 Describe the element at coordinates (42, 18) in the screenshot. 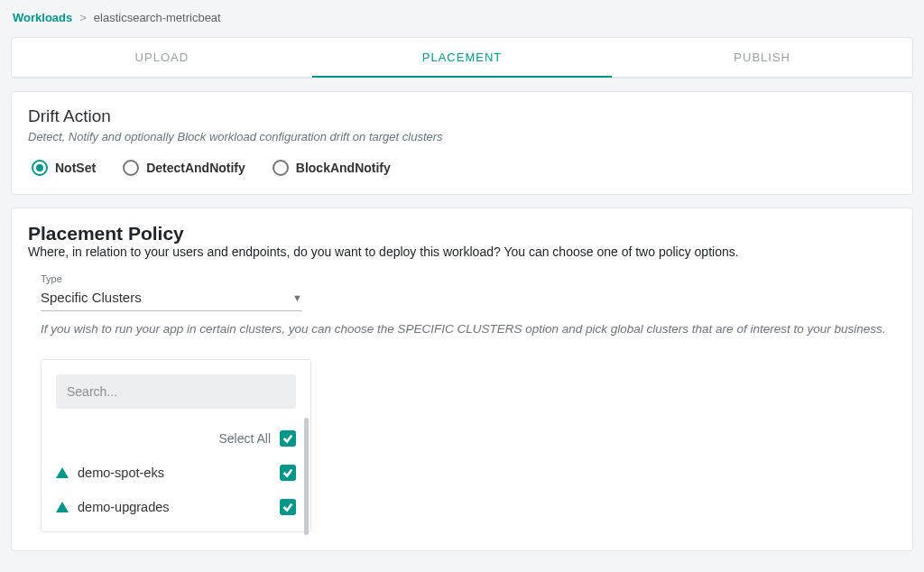

I see `breadcrumb-root-link: Workloads` at that location.